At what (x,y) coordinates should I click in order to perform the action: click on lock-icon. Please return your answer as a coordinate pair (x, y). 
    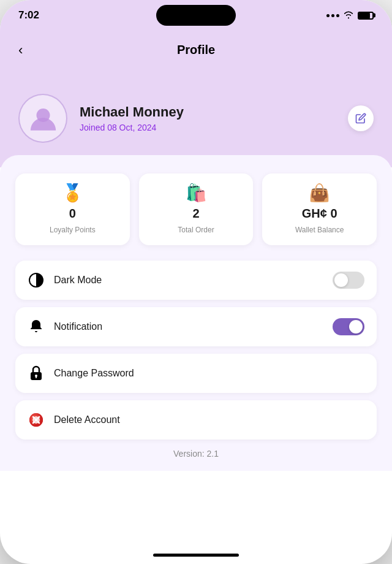
    Looking at the image, I should click on (36, 373).